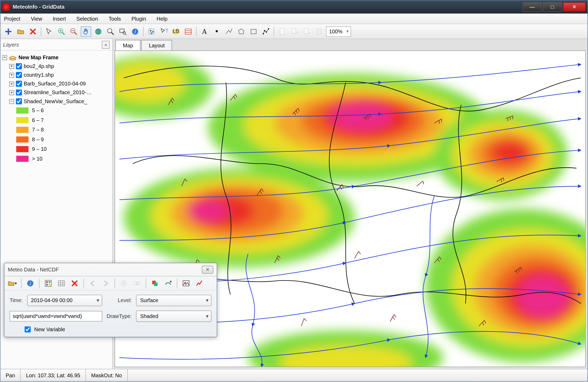 The width and height of the screenshot is (588, 382). I want to click on layer-node: +Barb_Surface_2010-04-09, so click(56, 84).